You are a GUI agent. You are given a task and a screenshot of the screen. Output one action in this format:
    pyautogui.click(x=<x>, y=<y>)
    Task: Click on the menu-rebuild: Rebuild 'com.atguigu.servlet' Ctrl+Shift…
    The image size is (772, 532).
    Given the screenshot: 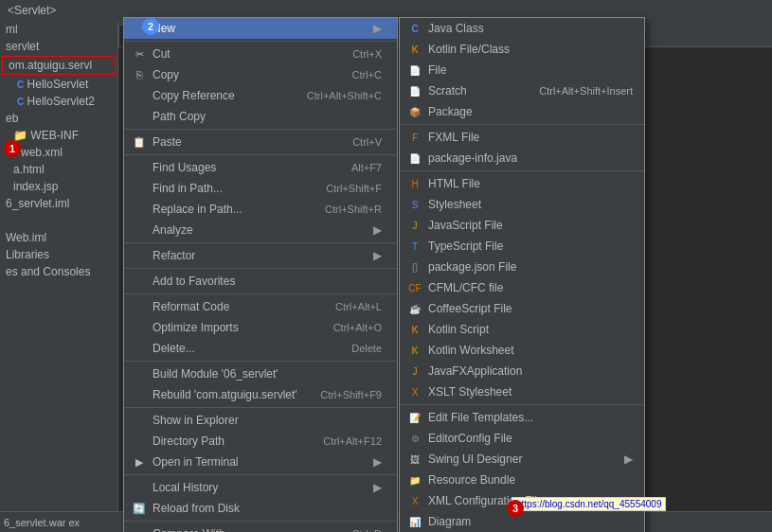 What is the action you would take?
    pyautogui.click(x=260, y=395)
    